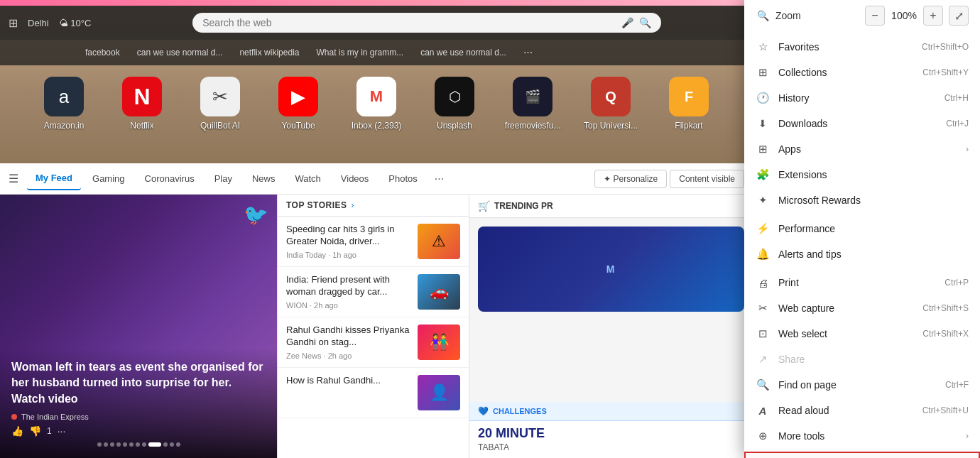 This screenshot has height=458, width=980. Describe the element at coordinates (376, 23) in the screenshot. I see `address-bar-area: ⊞ Delhi 🌤 10°C 🎤 🔍` at that location.